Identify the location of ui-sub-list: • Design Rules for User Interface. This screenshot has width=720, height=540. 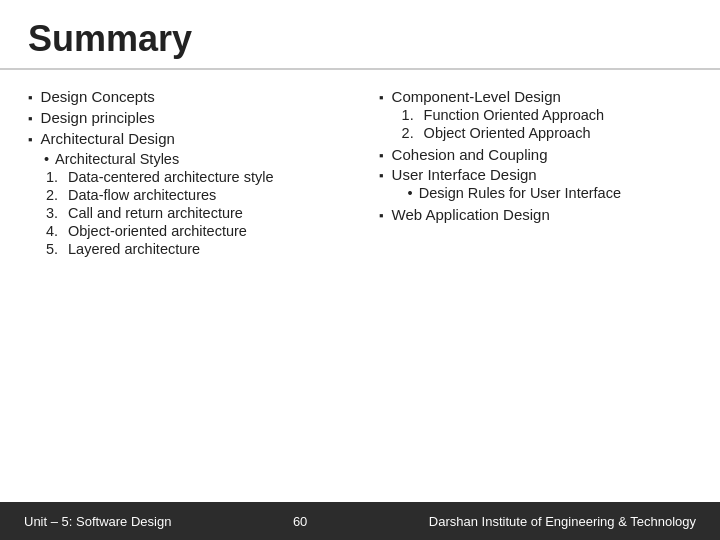
(506, 193).